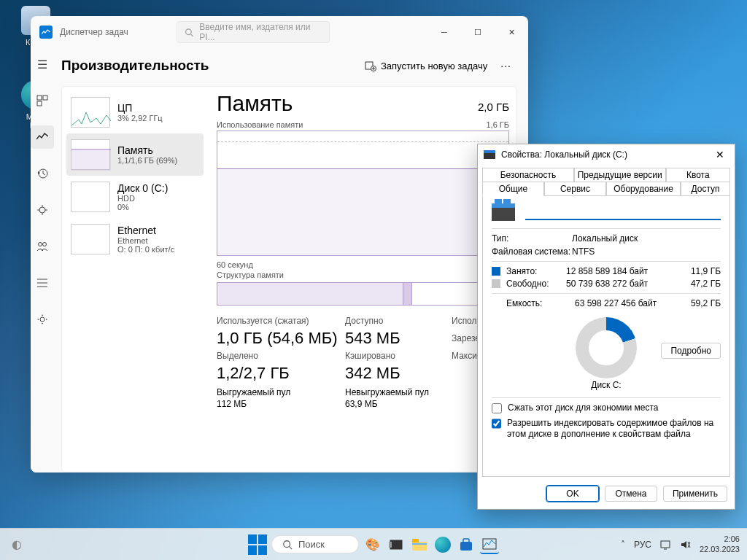 Image resolution: width=747 pixels, height=560 pixels. What do you see at coordinates (606, 182) in the screenshot?
I see `tab-strip: Безопасность Предыдущие версии Квота Общ…` at bounding box center [606, 182].